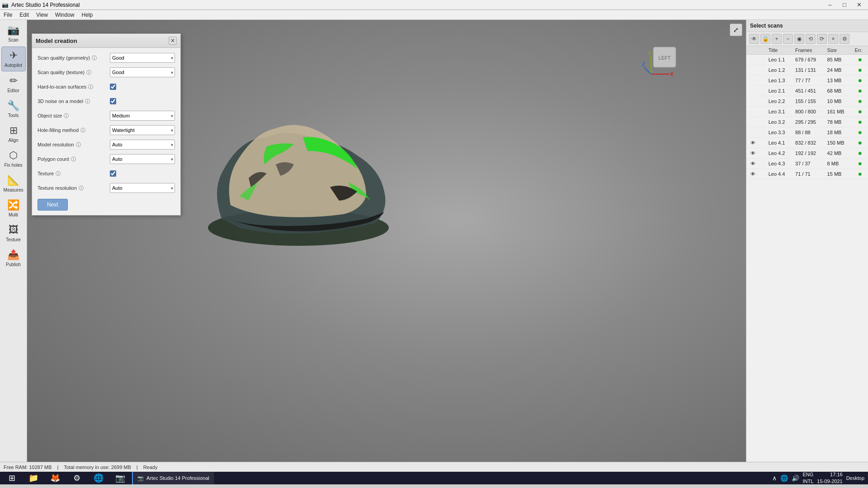 The image size is (868, 488). I want to click on taskbar-desktop-button: Desktop, so click(855, 478).